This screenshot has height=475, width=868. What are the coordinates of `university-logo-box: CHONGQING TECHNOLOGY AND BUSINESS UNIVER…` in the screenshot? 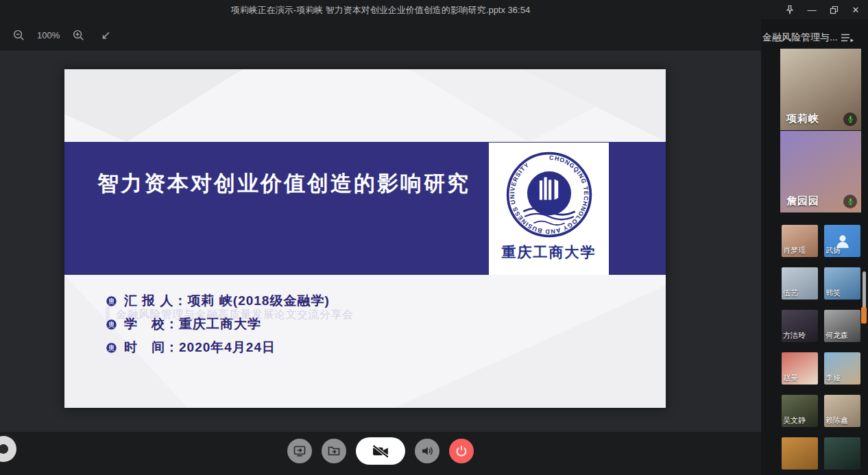 It's located at (548, 208).